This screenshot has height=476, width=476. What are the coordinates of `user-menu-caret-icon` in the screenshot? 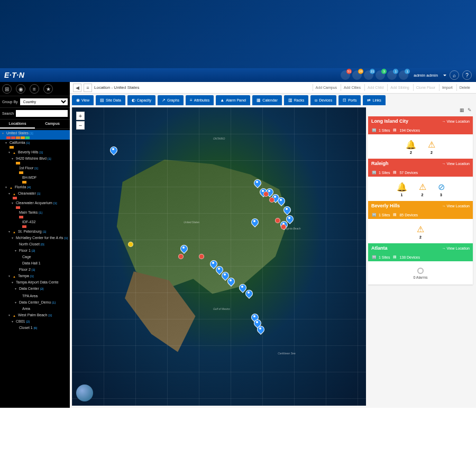 It's located at (445, 75).